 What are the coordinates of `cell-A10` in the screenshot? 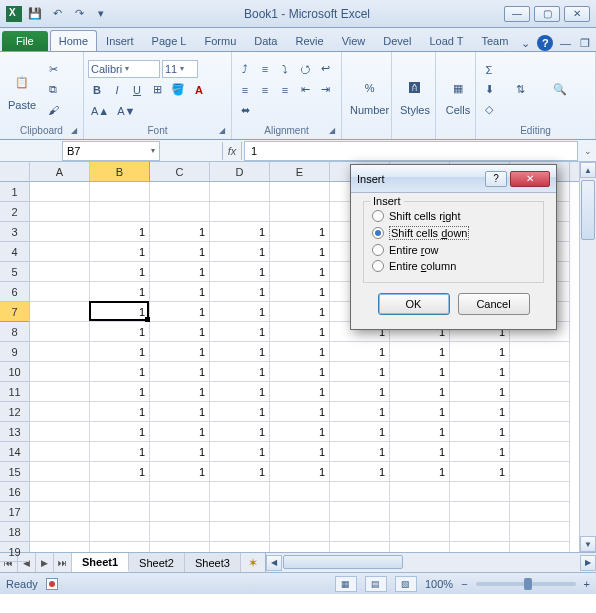 It's located at (60, 372).